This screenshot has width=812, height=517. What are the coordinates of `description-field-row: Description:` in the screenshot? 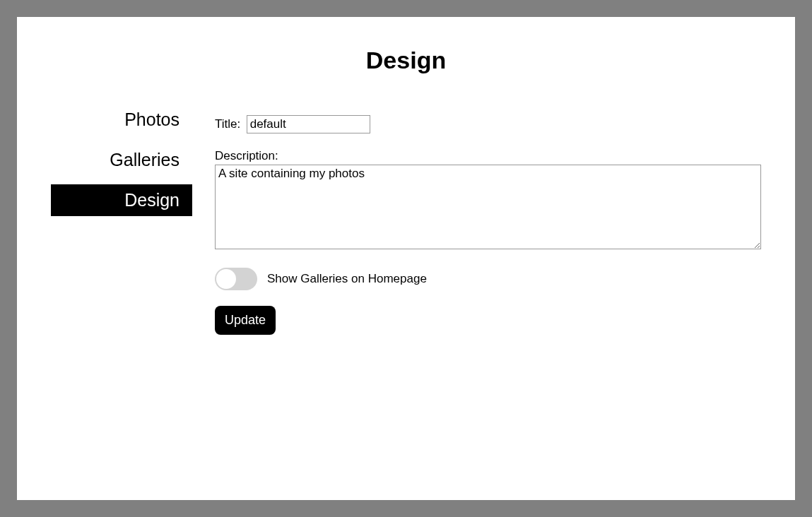 It's located at (488, 201).